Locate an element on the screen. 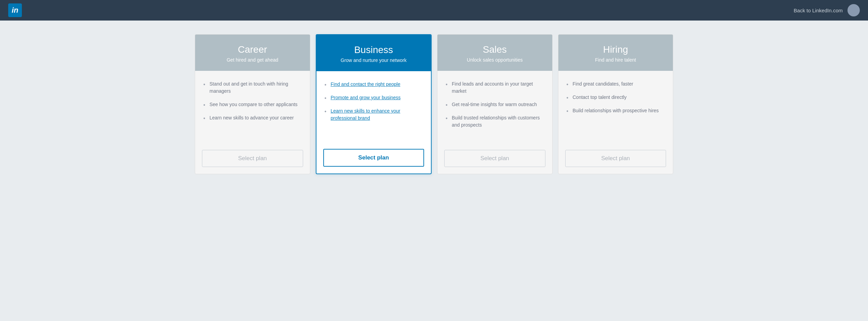  list-item: Find great candidates, faster is located at coordinates (616, 84).